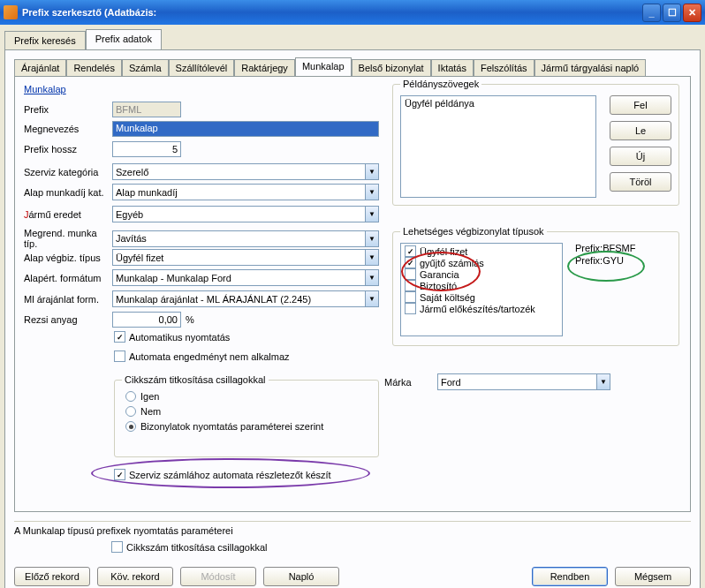  What do you see at coordinates (68, 172) in the screenshot?
I see `label-szerviz-kat: Szerviz kategória` at bounding box center [68, 172].